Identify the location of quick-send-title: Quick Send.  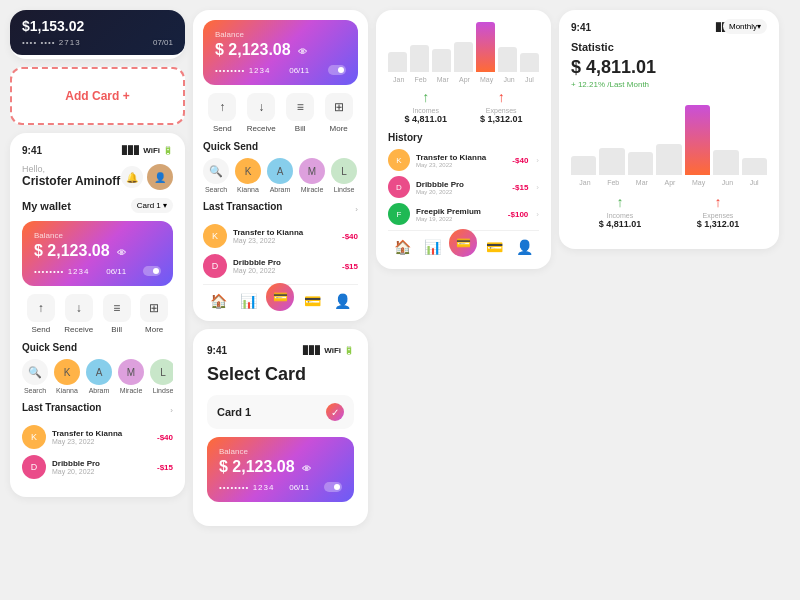
(98, 348).